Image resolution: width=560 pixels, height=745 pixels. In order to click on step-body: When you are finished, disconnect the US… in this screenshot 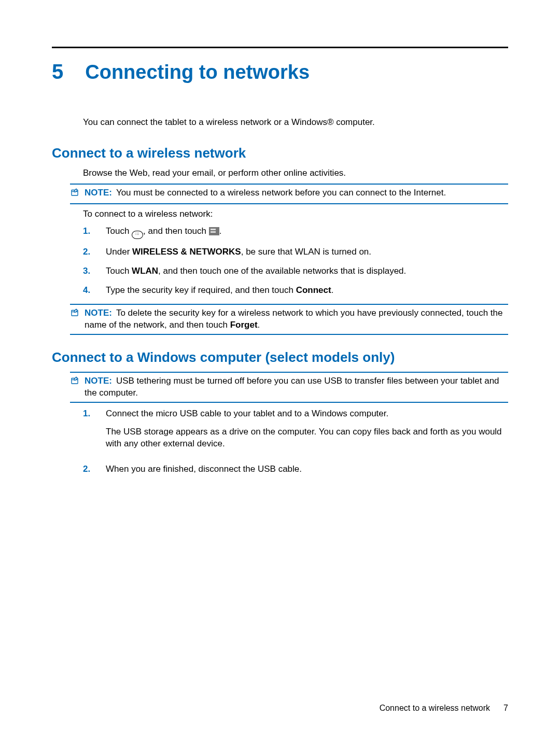, I will do `click(307, 470)`.